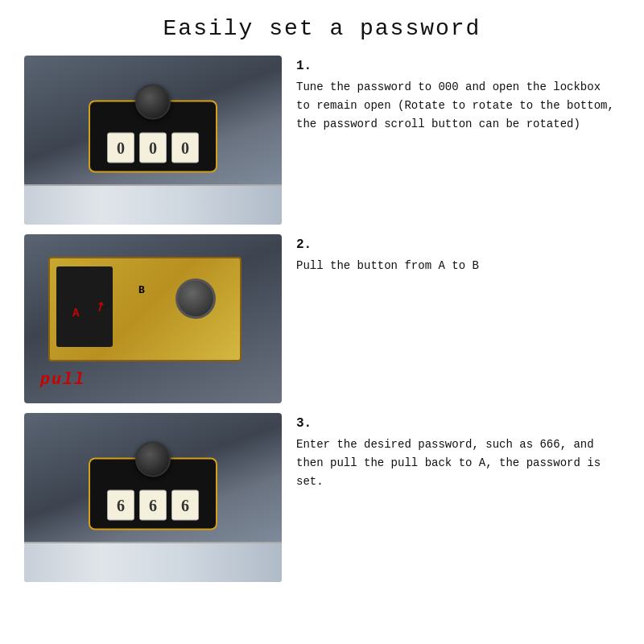 Image resolution: width=644 pixels, height=644 pixels. I want to click on step-3-number: 3., so click(458, 423).